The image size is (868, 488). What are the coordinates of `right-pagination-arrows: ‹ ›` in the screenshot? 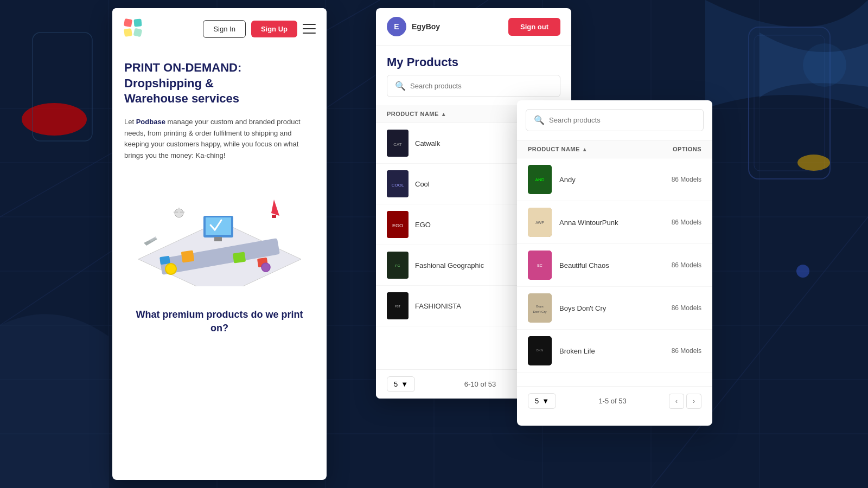 It's located at (685, 401).